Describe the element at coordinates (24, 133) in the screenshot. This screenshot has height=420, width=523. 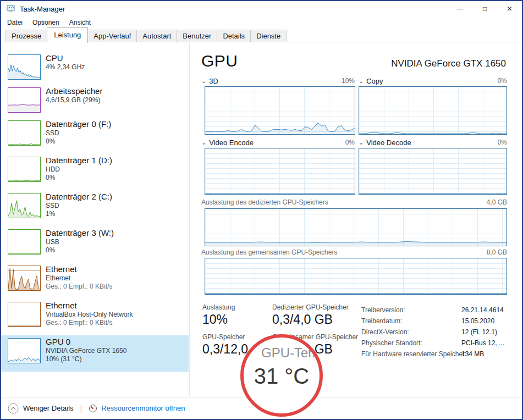
I see `disk0-mini-chart` at that location.